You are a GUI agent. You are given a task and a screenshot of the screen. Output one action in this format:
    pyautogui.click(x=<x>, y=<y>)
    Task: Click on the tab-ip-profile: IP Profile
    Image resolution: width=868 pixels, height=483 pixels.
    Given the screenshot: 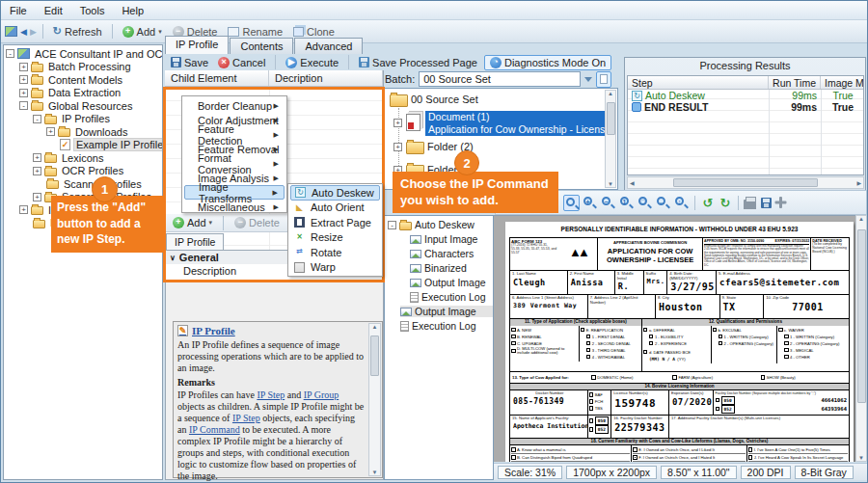 What is the action you would take?
    pyautogui.click(x=197, y=44)
    